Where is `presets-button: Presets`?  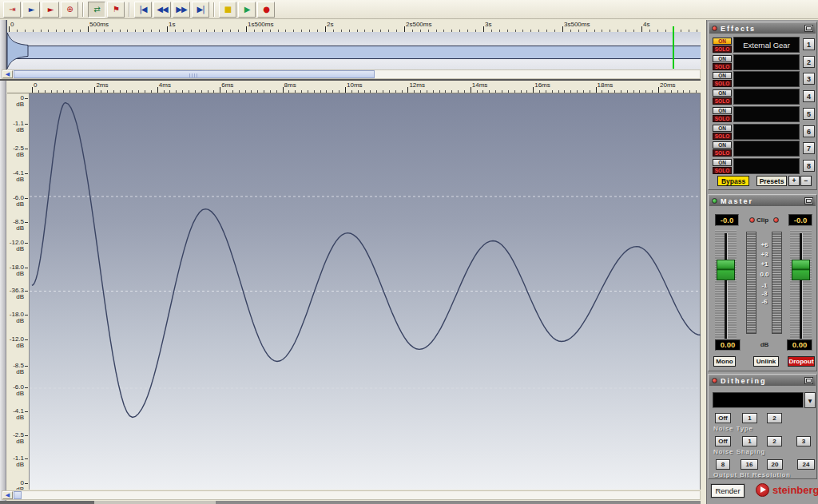 presets-button: Presets is located at coordinates (772, 181).